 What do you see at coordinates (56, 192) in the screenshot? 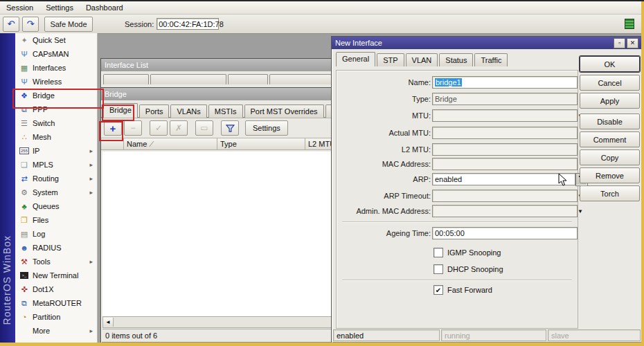
I see `sidebar-item-system: ⚙System▸` at bounding box center [56, 192].